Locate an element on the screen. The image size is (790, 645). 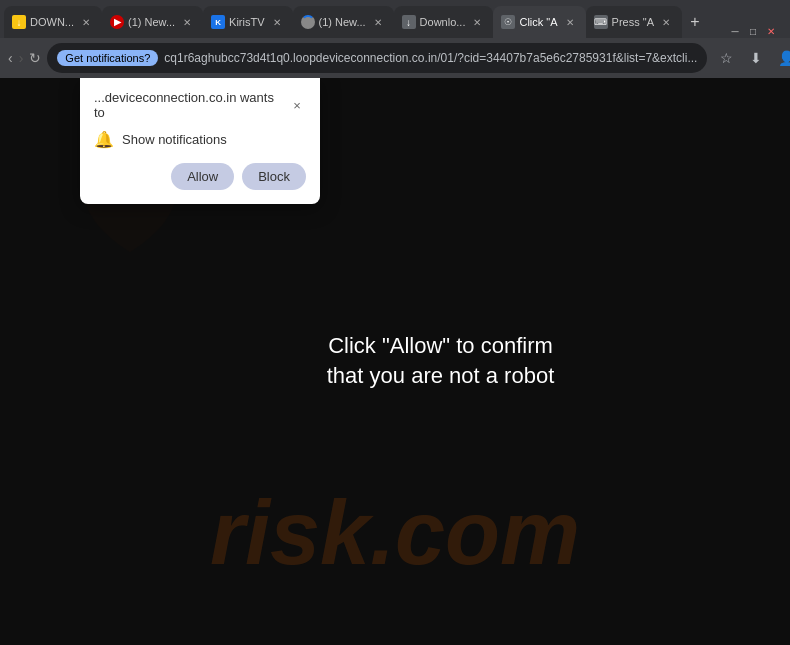
tab-7-favicon: ⌨ is located at coordinates (601, 22).